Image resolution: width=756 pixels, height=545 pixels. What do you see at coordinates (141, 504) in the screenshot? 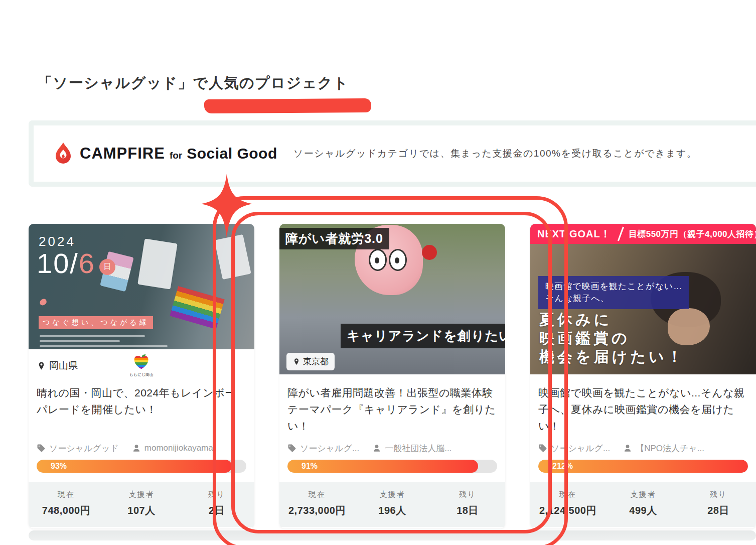
I see `project-stats: 現在748,000円 支援者107人 残り2日` at bounding box center [141, 504].